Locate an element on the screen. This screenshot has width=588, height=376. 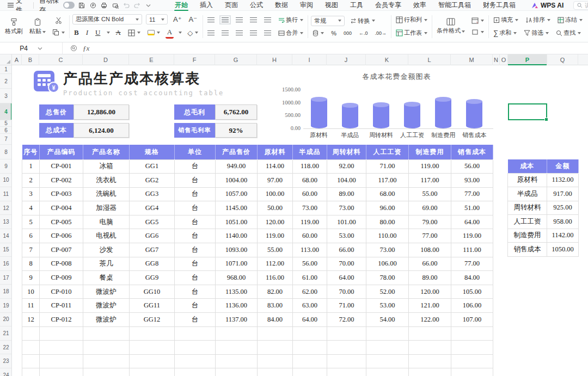
row-header-12: 12 is located at coordinates (6, 208).